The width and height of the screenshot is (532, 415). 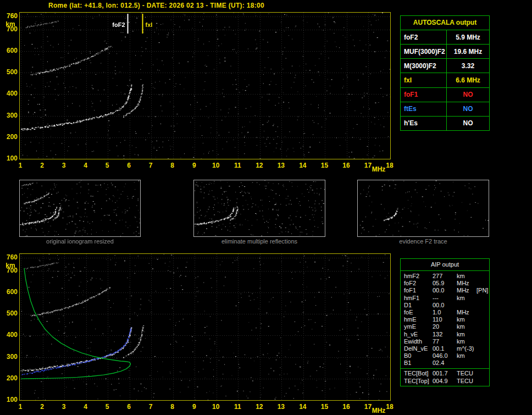 I want to click on x-tick-label: 14, so click(x=303, y=165).